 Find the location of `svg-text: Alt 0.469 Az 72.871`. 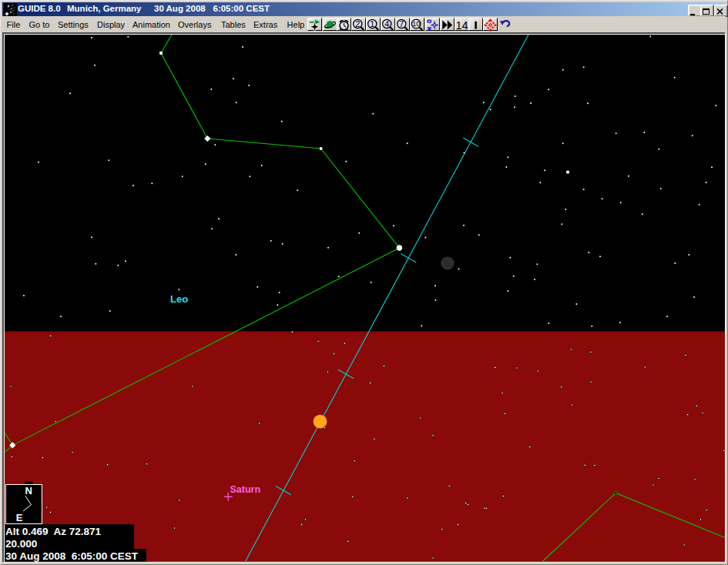

svg-text: Alt 0.469 Az 72.871 is located at coordinates (54, 531).